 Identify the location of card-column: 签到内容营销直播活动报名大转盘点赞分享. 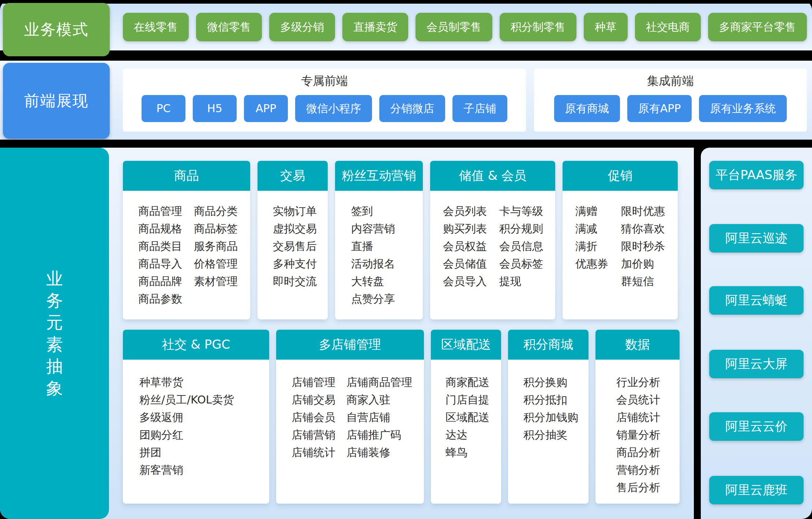
(373, 255).